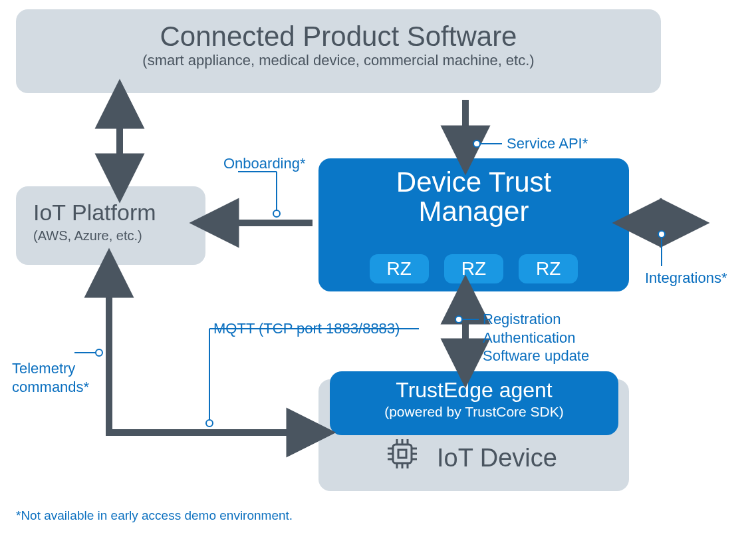  What do you see at coordinates (536, 319) in the screenshot?
I see `annot-registration: Registration` at bounding box center [536, 319].